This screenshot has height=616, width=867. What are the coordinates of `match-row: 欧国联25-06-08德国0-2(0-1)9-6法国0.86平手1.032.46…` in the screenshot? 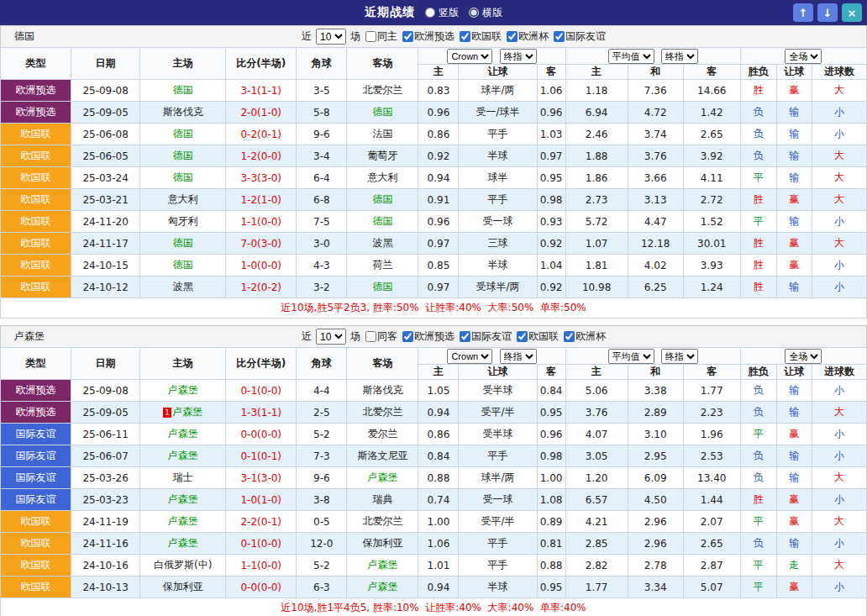 It's located at (434, 134).